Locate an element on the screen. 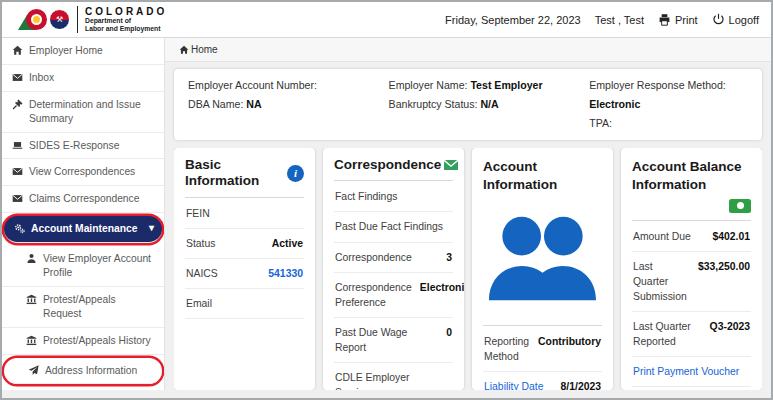  sidebar-item-view-employer-account-profile: View Employer Account Profile is located at coordinates (83, 266).